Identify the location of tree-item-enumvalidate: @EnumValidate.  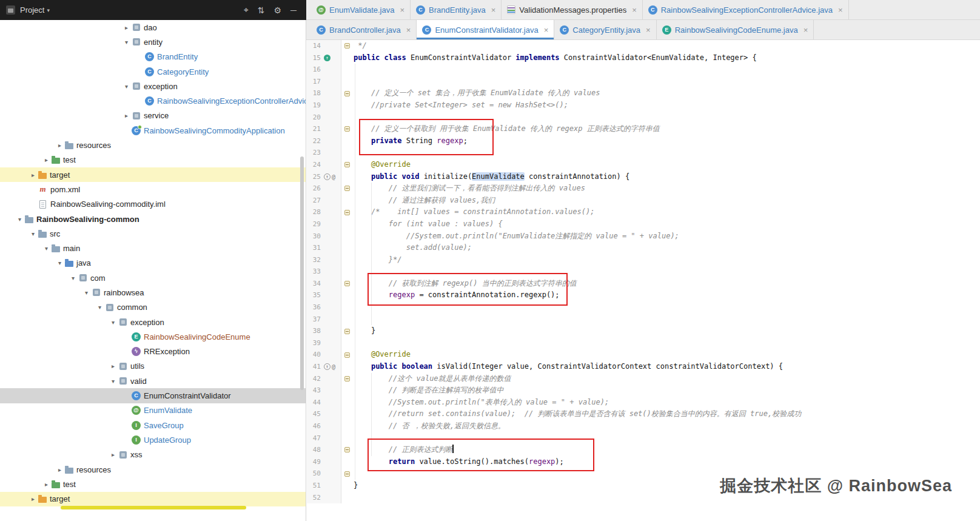
(153, 411).